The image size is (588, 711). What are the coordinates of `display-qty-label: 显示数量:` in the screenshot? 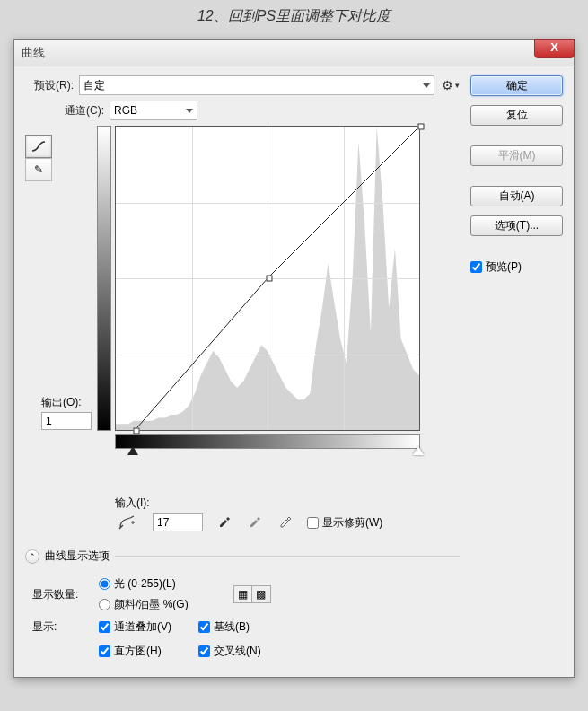 It's located at (61, 594).